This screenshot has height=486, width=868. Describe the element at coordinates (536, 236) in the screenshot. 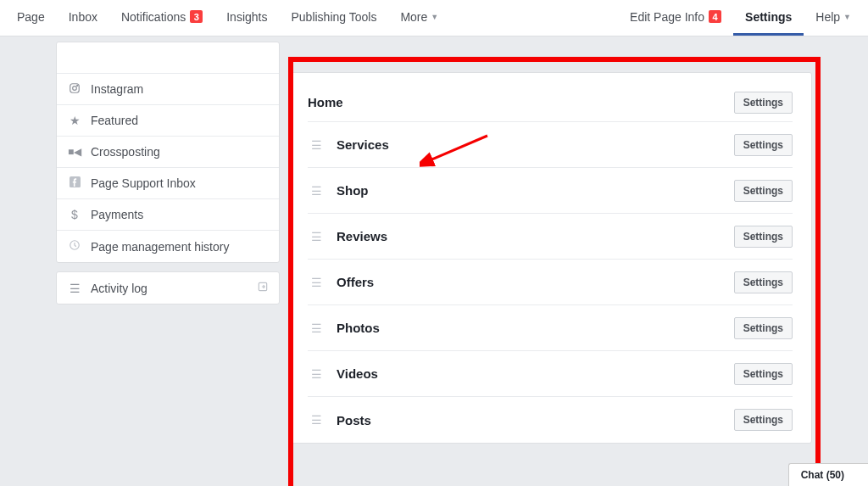

I see `tab-title: Reviews` at that location.